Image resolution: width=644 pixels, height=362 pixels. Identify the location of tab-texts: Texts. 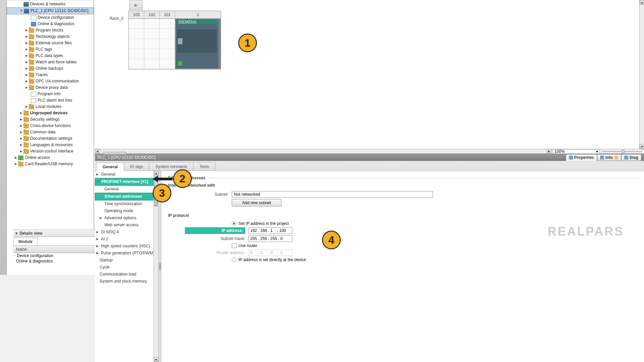
(204, 166).